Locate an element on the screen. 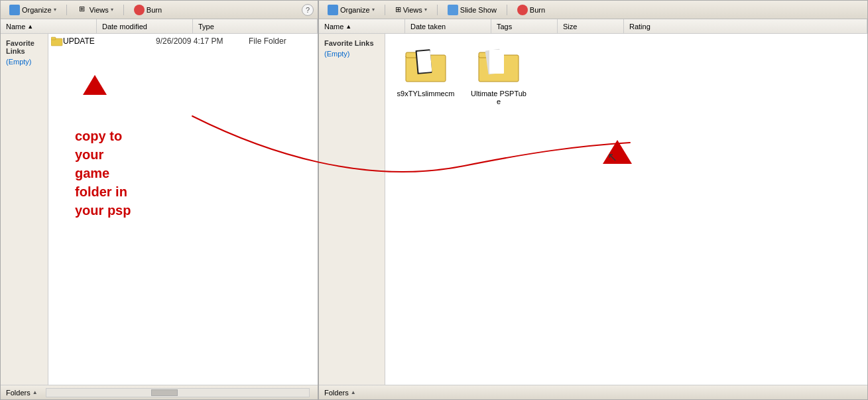  horizontal-scrollbar-left is located at coordinates (178, 393).